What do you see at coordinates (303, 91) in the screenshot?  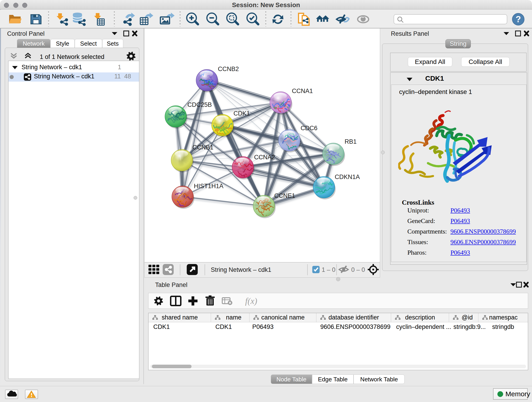 I see `svg-text: CCNA1` at bounding box center [303, 91].